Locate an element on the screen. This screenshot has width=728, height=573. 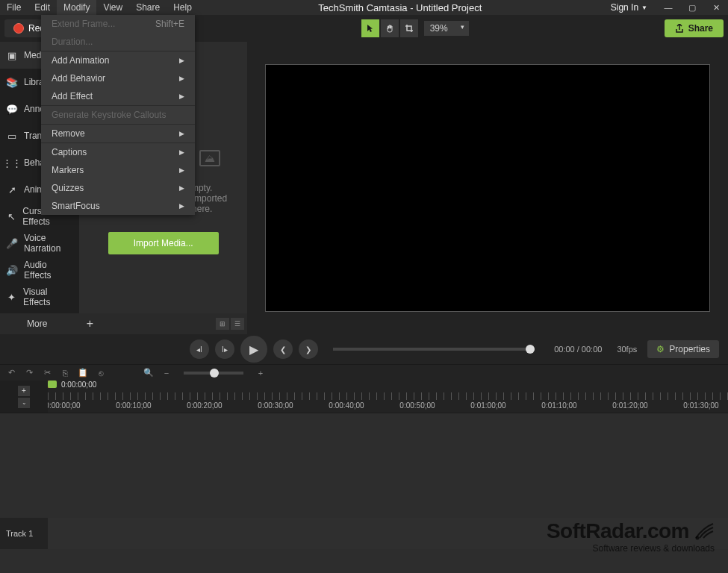
dd-quizzes: Quizzes▶ is located at coordinates (118, 188).